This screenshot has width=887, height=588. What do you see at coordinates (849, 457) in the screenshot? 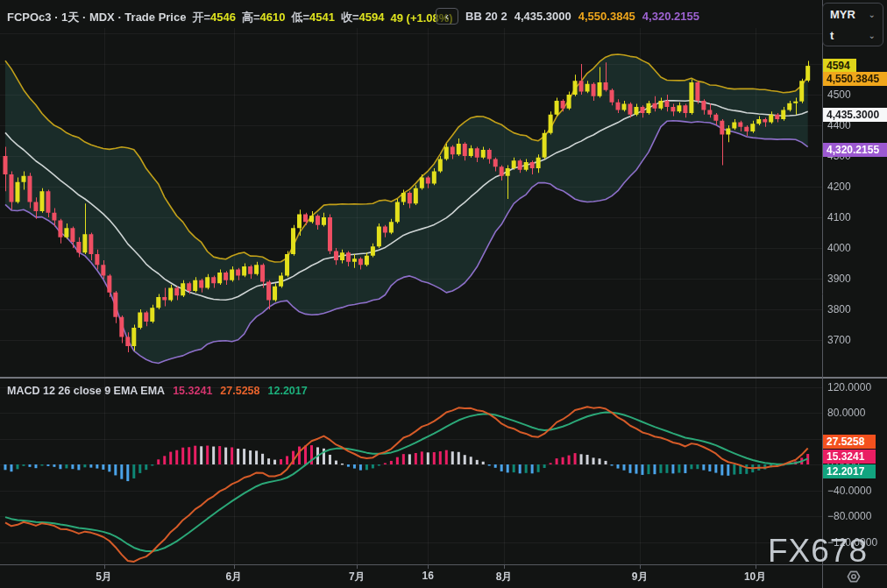
I see `macd-badge: 15.3241` at bounding box center [849, 457].